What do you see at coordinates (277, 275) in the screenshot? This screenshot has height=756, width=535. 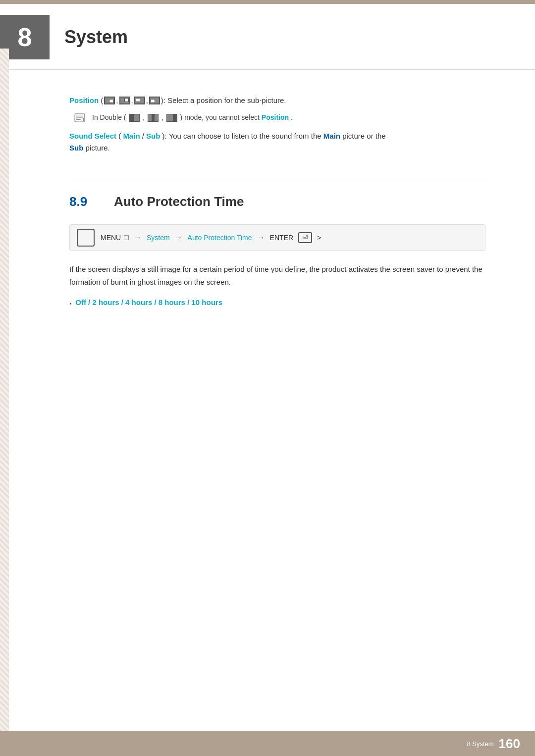 I see `description-text: If the screen displays a still image for…` at bounding box center [277, 275].